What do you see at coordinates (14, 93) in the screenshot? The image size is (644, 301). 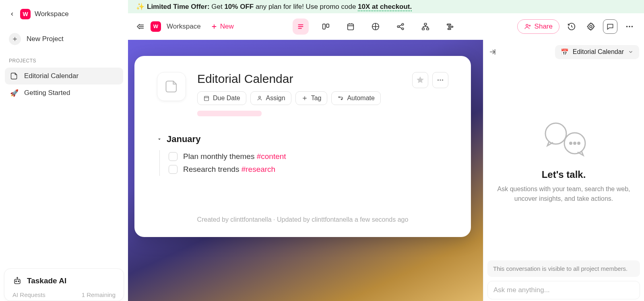 I see `rocket-icon: 🚀` at bounding box center [14, 93].